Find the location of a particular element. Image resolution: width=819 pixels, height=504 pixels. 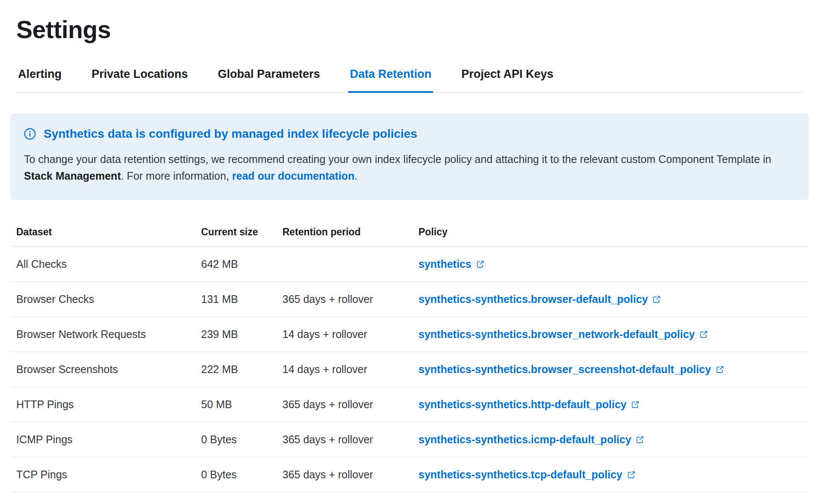

dataset-cell: HTTP Pings is located at coordinates (103, 404).